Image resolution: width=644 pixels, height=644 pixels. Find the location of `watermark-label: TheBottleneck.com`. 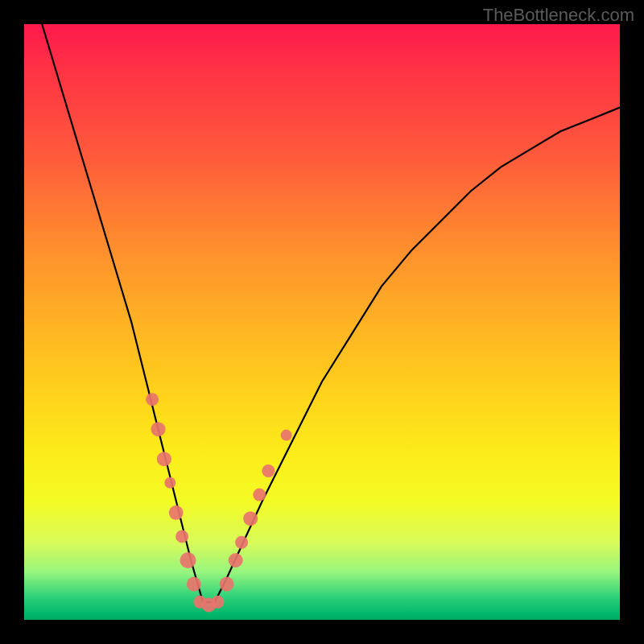

watermark-label: TheBottleneck.com is located at coordinates (559, 15).